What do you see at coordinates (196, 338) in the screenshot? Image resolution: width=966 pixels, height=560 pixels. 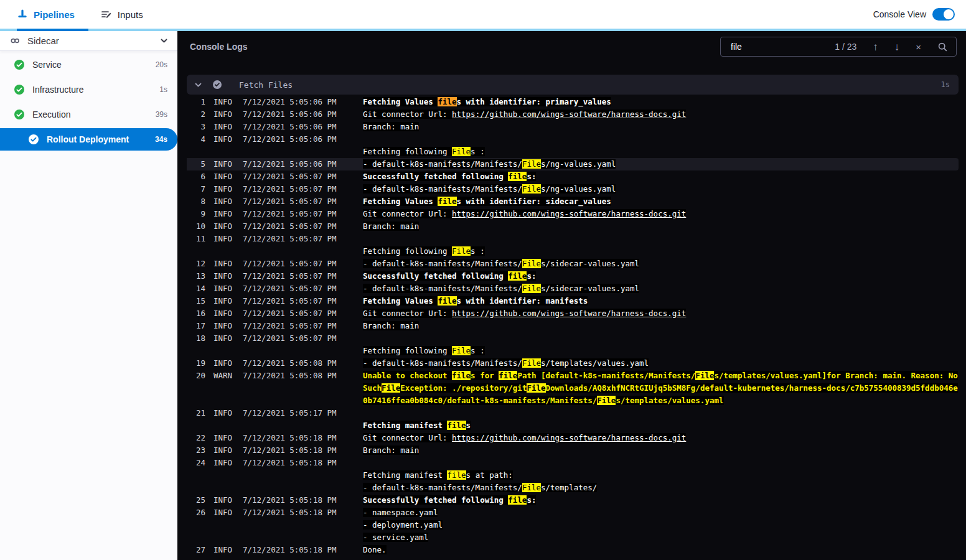 I see `log-line-number: 18` at bounding box center [196, 338].